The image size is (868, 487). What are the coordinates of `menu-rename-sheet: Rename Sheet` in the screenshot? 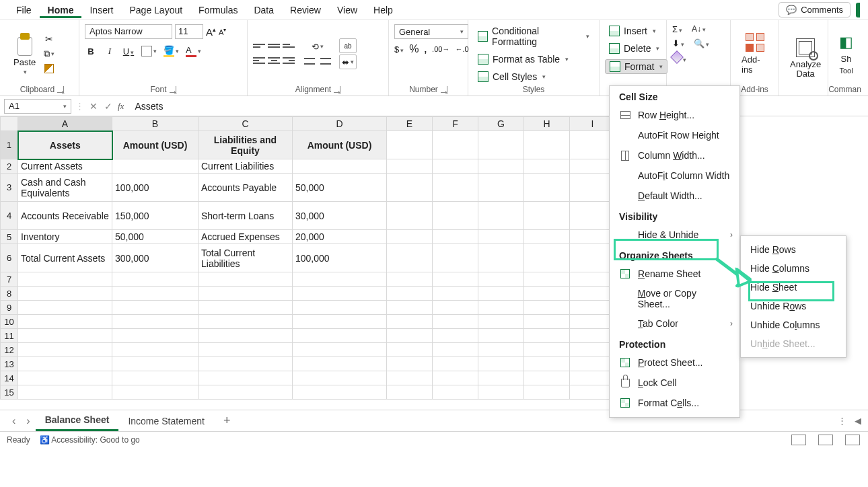 It's located at (674, 274).